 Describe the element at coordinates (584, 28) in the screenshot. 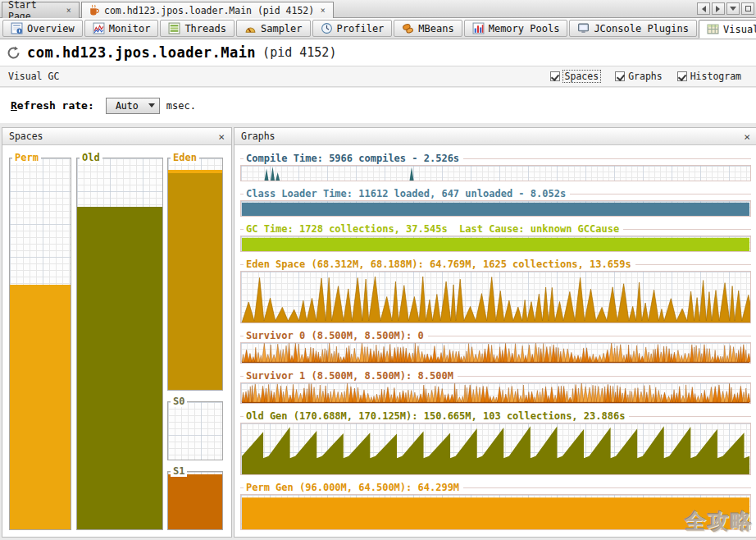

I see `jconsole-plugins-icon` at that location.